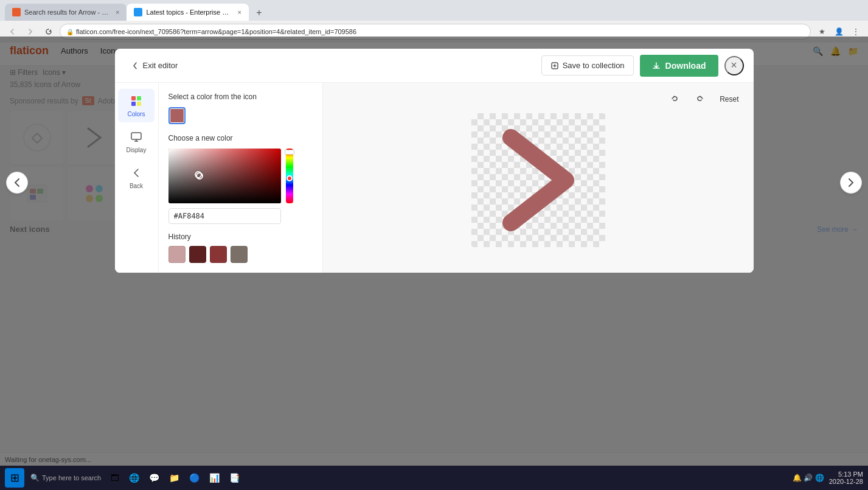  I want to click on undo-icon, so click(675, 99).